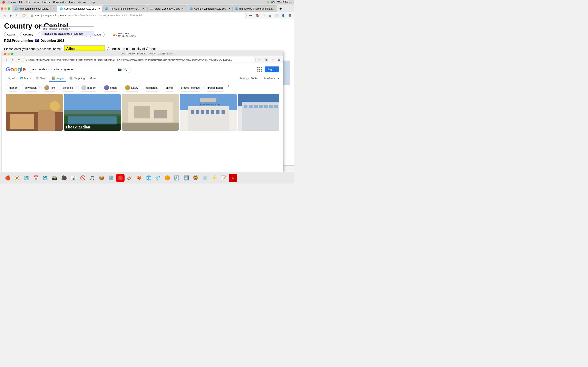 The height and width of the screenshot is (367, 588). I want to click on tab-1: 🌐 rjmprogramming.com.au/to... ✕, so click(35, 9).